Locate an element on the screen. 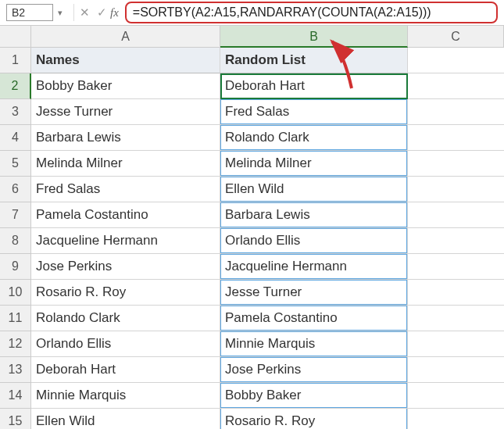 This screenshot has height=429, width=504. cell-a12: Orlando Ellis is located at coordinates (126, 344).